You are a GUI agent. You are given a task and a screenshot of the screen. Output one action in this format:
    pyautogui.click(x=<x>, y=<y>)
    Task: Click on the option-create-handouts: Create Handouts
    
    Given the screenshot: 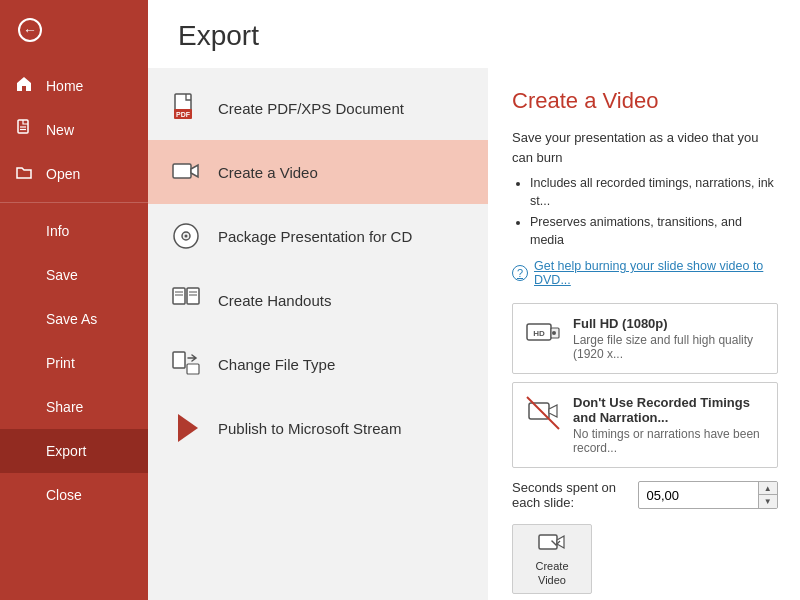 What is the action you would take?
    pyautogui.click(x=318, y=300)
    